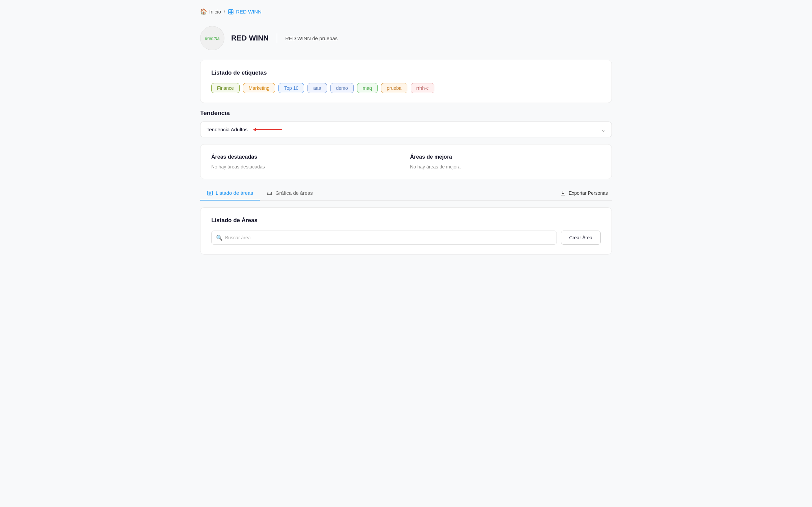 Image resolution: width=812 pixels, height=507 pixels. I want to click on search-wrapper: 🔍, so click(384, 238).